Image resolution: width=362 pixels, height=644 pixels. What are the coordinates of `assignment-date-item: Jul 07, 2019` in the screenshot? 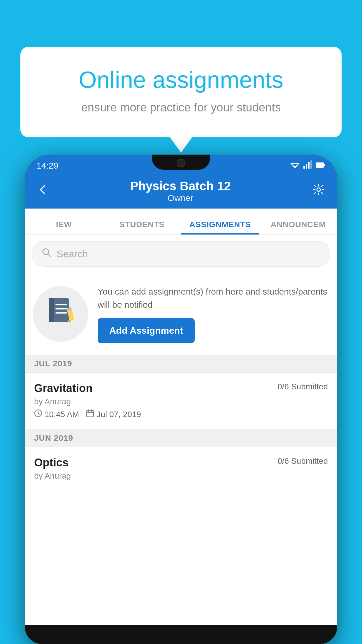 It's located at (114, 414).